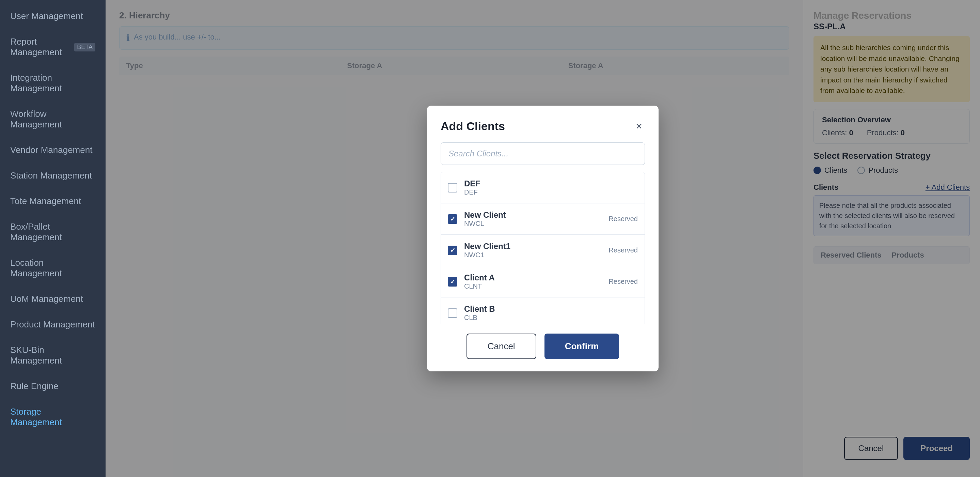 This screenshot has width=980, height=477. What do you see at coordinates (51, 176) in the screenshot?
I see `sidebar-label: Station Management` at bounding box center [51, 176].